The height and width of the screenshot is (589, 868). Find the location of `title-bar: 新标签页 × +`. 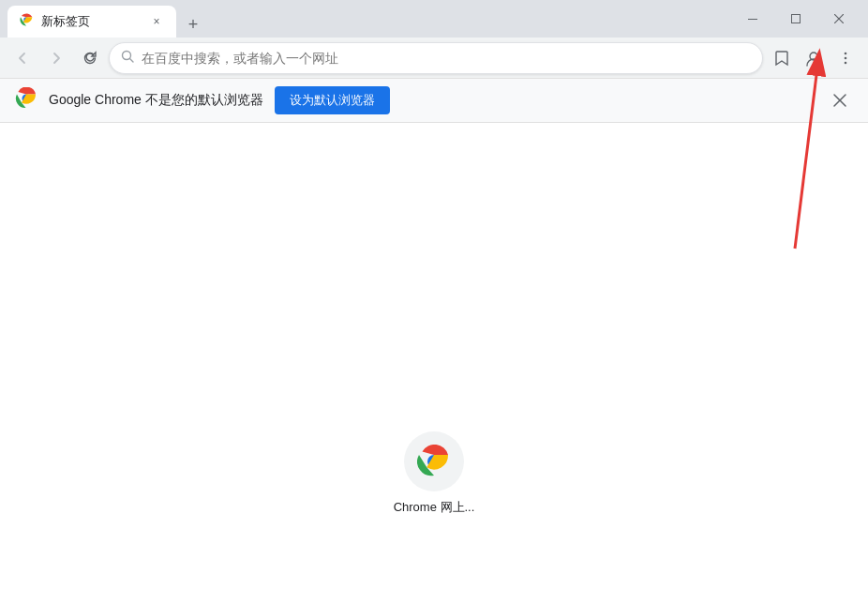

title-bar: 新标签页 × + is located at coordinates (434, 19).